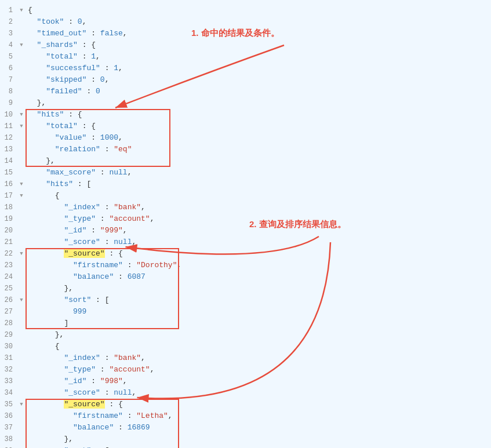 Image resolution: width=491 pixels, height=448 pixels. I want to click on line-content: "firstname" : "Letha",, so click(259, 416).